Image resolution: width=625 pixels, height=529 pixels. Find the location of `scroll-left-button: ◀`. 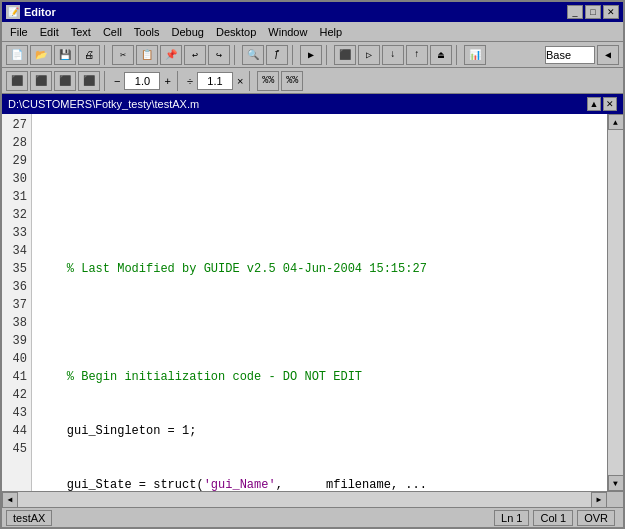

scroll-left-button: ◀ is located at coordinates (10, 500).